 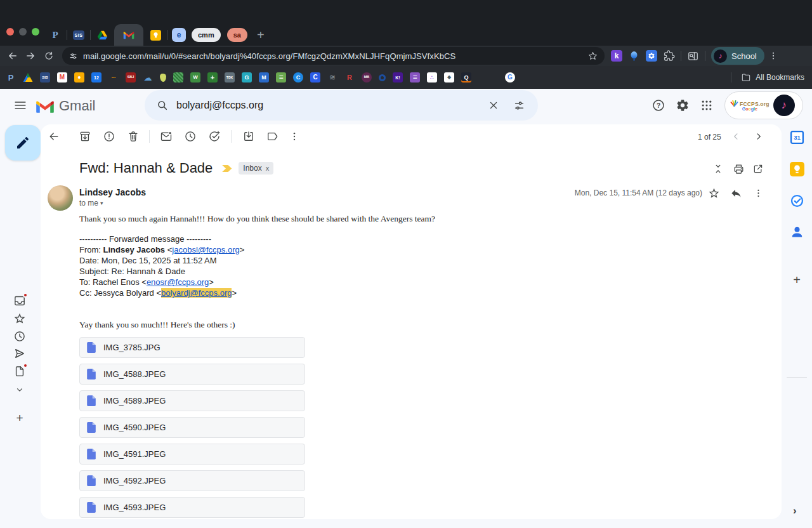 What do you see at coordinates (192, 428) in the screenshot?
I see `attachment-chip: IMG_4590.JPEG` at bounding box center [192, 428].